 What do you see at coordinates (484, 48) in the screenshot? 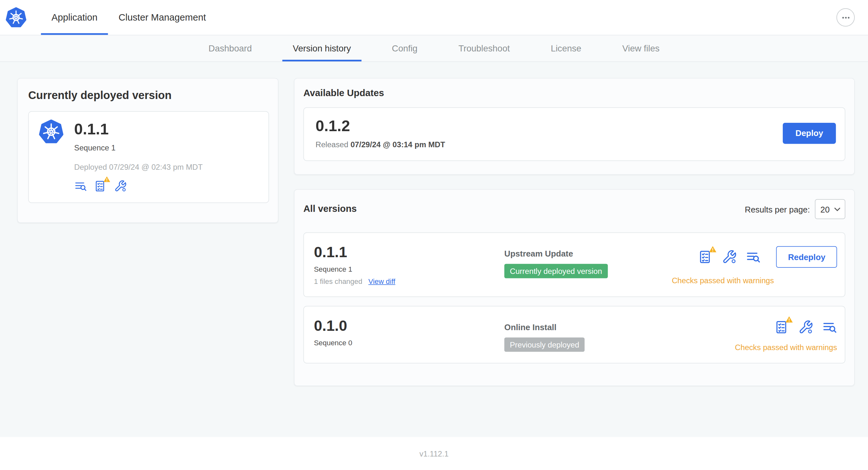
I see `subnav-troubleshoot-label: Troubleshoot` at bounding box center [484, 48].